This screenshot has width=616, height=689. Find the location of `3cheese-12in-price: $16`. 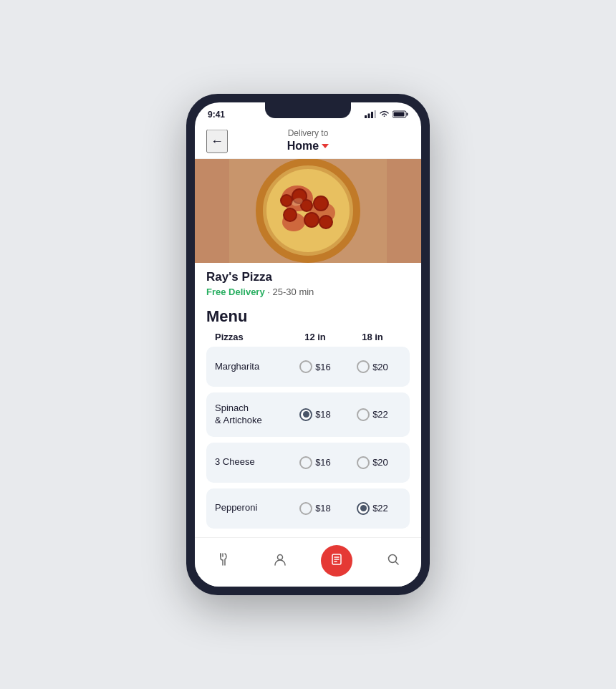

3cheese-12in-price: $16 is located at coordinates (323, 463).